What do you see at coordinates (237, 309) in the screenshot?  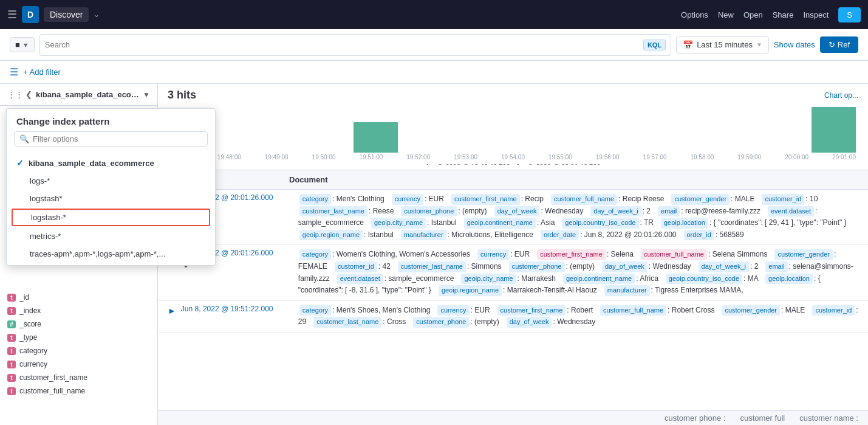 I see `doc-time-2: Jun 8, 2022 @ 19:51:22.000` at bounding box center [237, 309].